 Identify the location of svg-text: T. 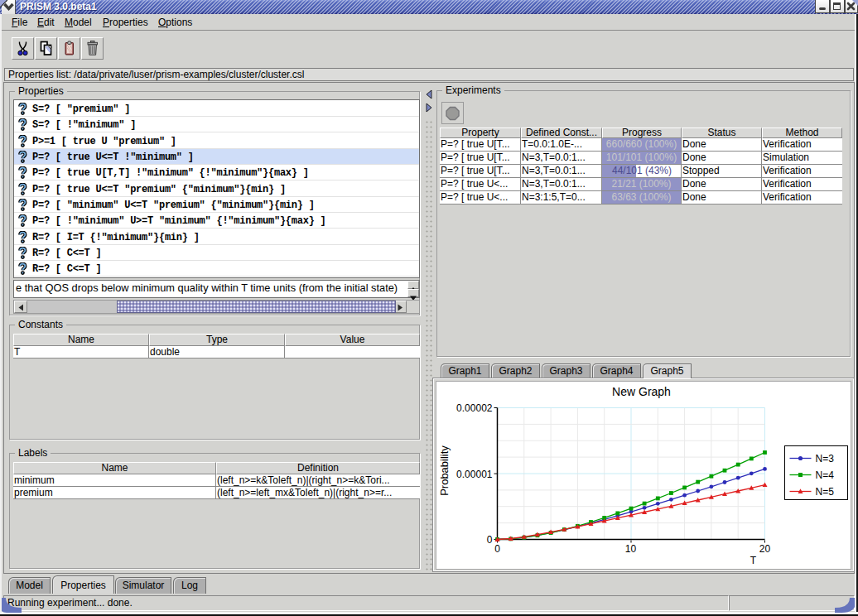
(754, 561).